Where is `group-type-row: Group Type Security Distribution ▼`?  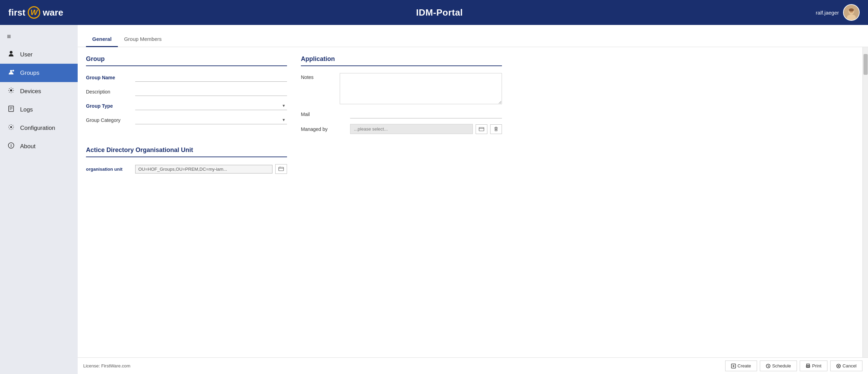 group-type-row: Group Type Security Distribution ▼ is located at coordinates (186, 106).